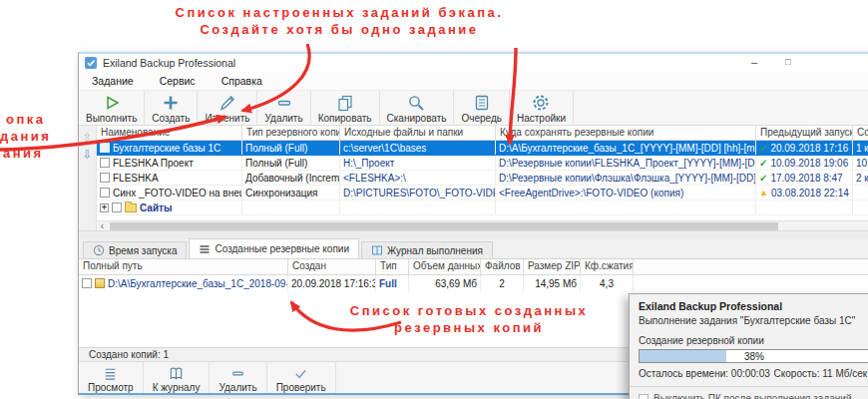 The height and width of the screenshot is (399, 868). What do you see at coordinates (753, 341) in the screenshot?
I see `dialog-stage-line: Создание резервной копии` at bounding box center [753, 341].